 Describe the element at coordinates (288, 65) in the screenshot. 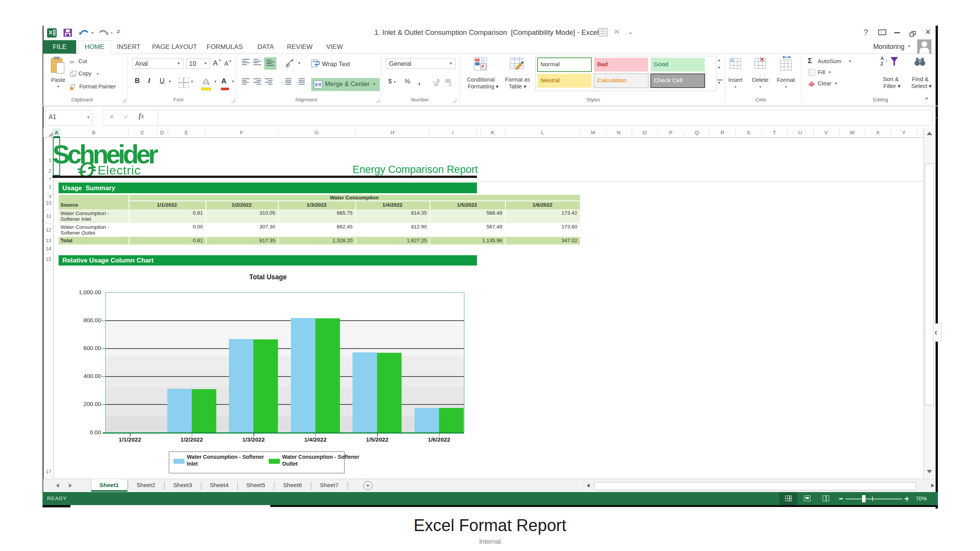

I see `svg-text: ab` at that location.